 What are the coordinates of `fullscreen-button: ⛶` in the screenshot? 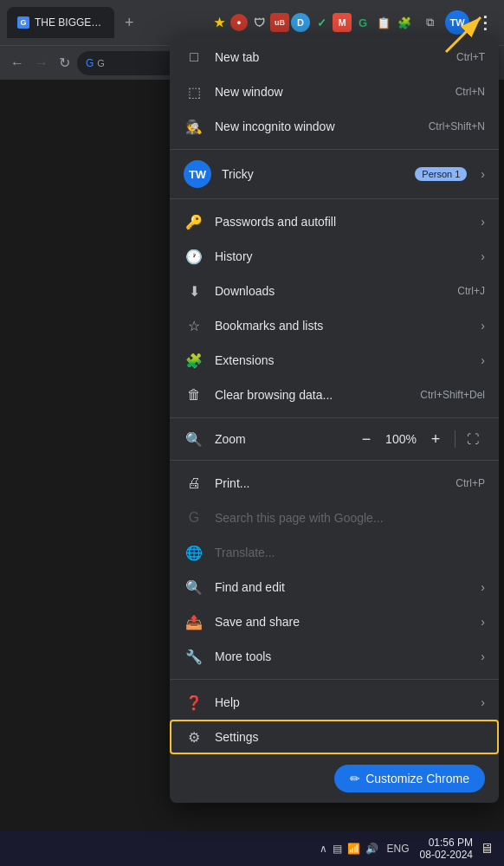 It's located at (473, 439).